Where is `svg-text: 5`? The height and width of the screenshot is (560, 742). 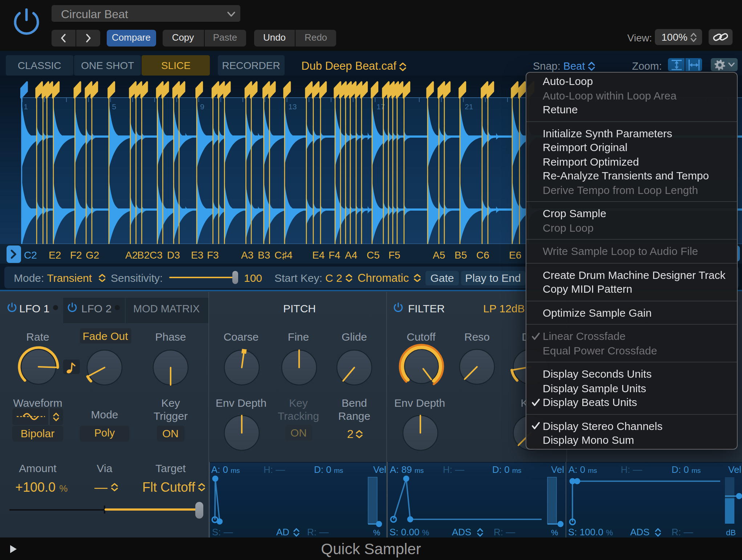
svg-text: 5 is located at coordinates (114, 107).